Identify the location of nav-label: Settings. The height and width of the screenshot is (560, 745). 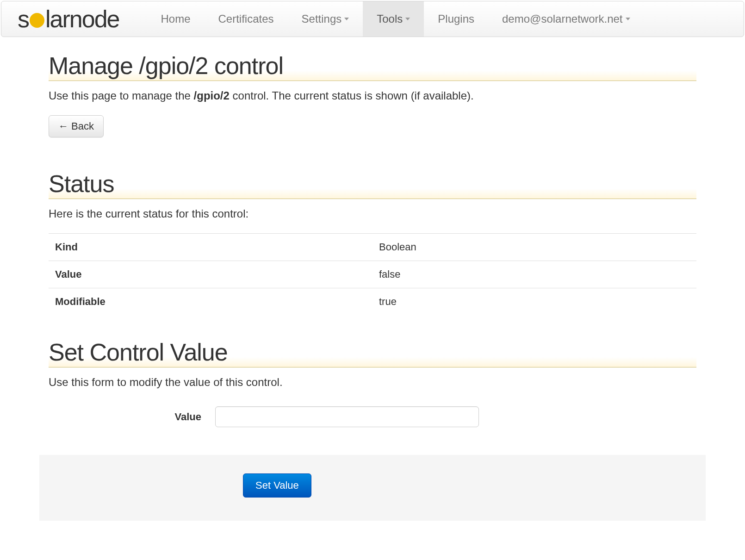
(322, 19).